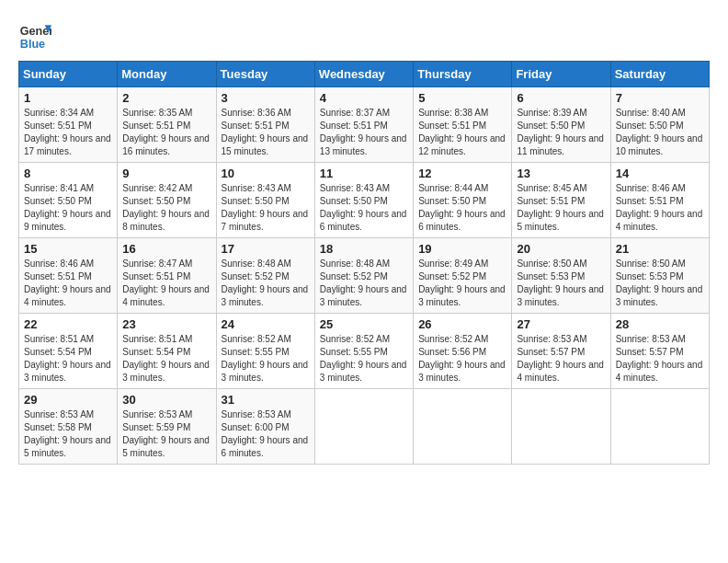 The width and height of the screenshot is (728, 563). Describe the element at coordinates (68, 248) in the screenshot. I see `day-number: 15` at that location.